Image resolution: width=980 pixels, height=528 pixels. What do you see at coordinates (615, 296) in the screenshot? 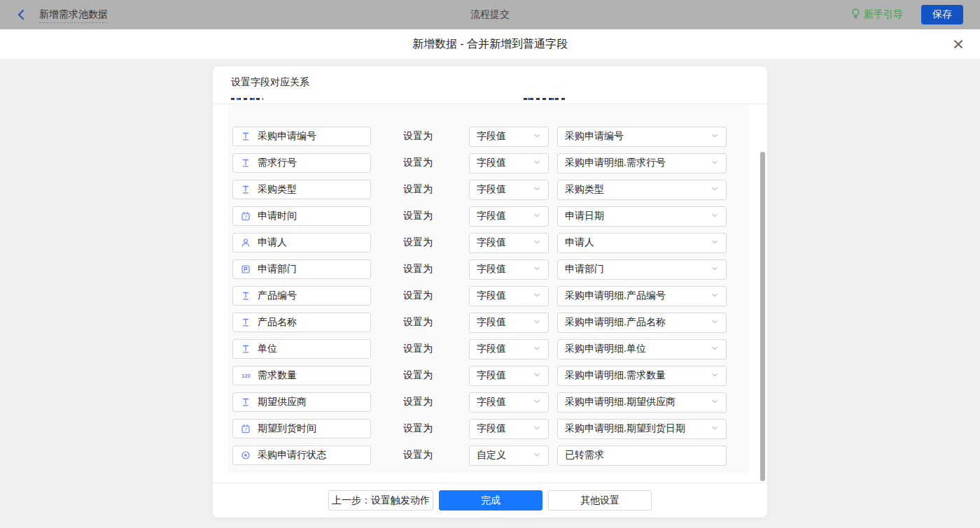
I see `target-field-value: 采购申请明细.产品编号` at bounding box center [615, 296].